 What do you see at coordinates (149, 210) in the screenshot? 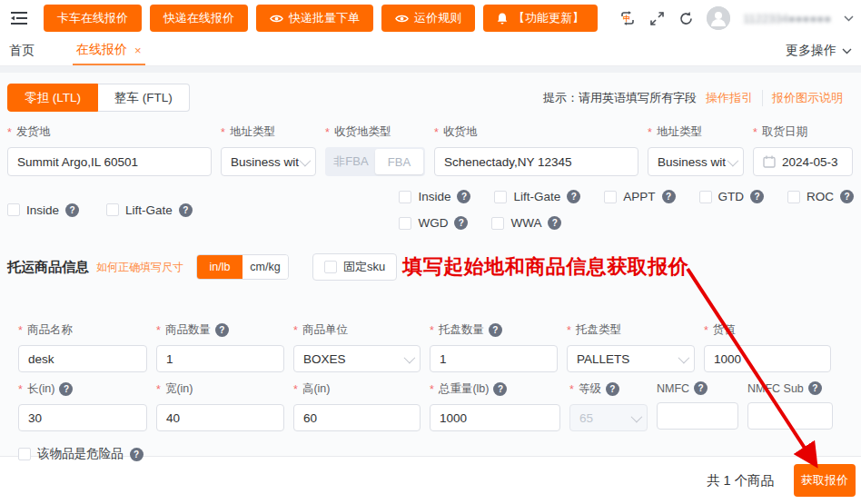
I see `origin-liftgate-option: Lift-Gate ?` at bounding box center [149, 210].